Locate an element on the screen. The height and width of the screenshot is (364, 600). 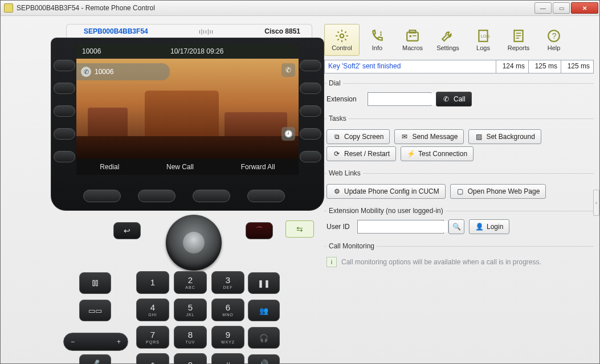
svg-text: LOG is located at coordinates (485, 36).